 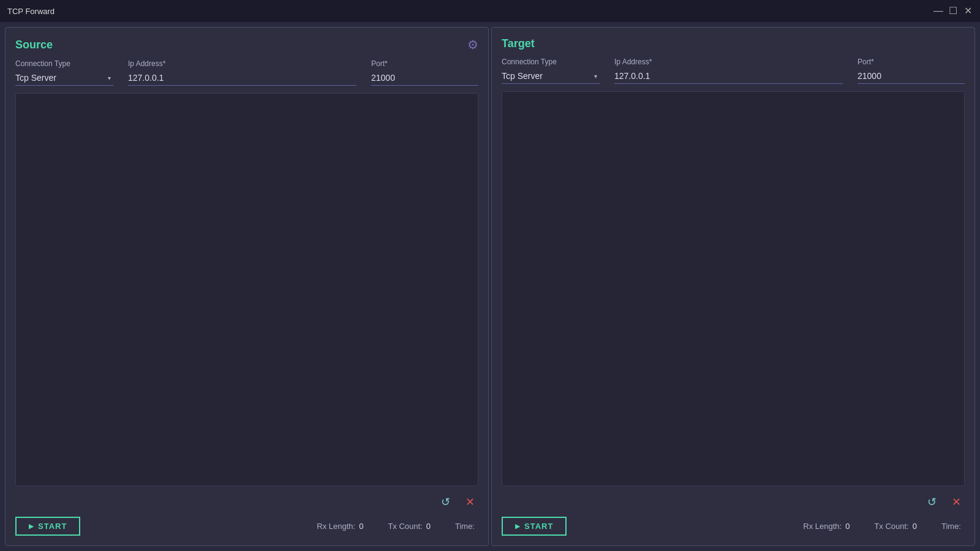 I want to click on target-tx-item: Tx Count: 0, so click(x=895, y=527).